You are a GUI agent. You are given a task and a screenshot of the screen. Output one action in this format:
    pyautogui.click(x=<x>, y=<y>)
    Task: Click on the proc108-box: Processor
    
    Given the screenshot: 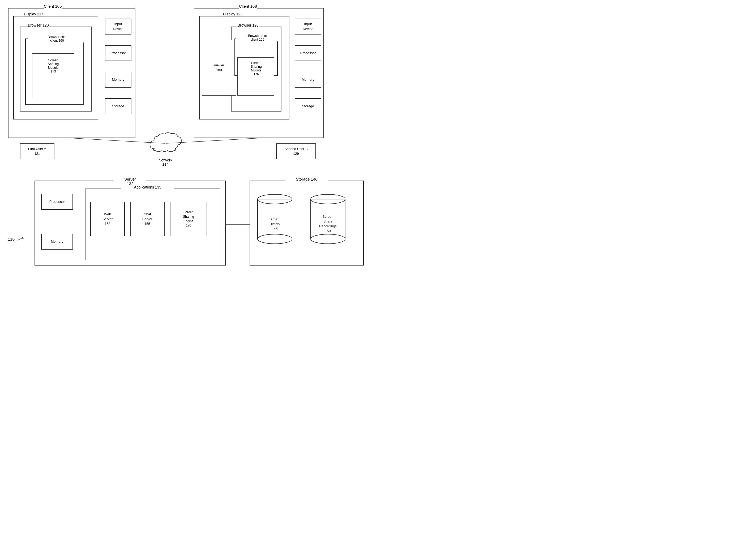 What is the action you would take?
    pyautogui.click(x=308, y=53)
    